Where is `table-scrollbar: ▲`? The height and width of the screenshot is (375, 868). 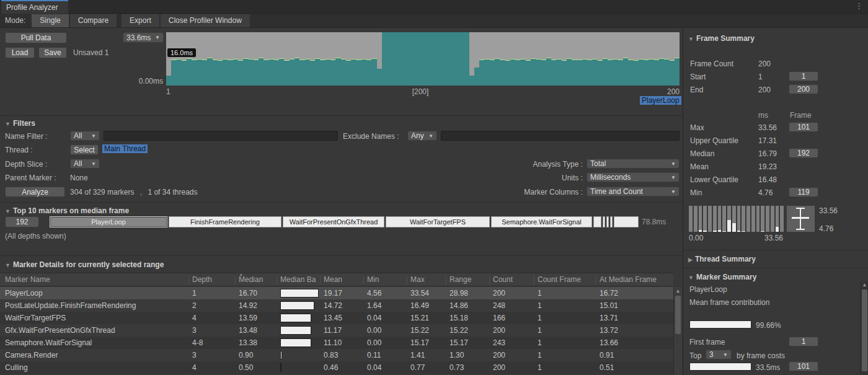
table-scrollbar: ▲ is located at coordinates (678, 331).